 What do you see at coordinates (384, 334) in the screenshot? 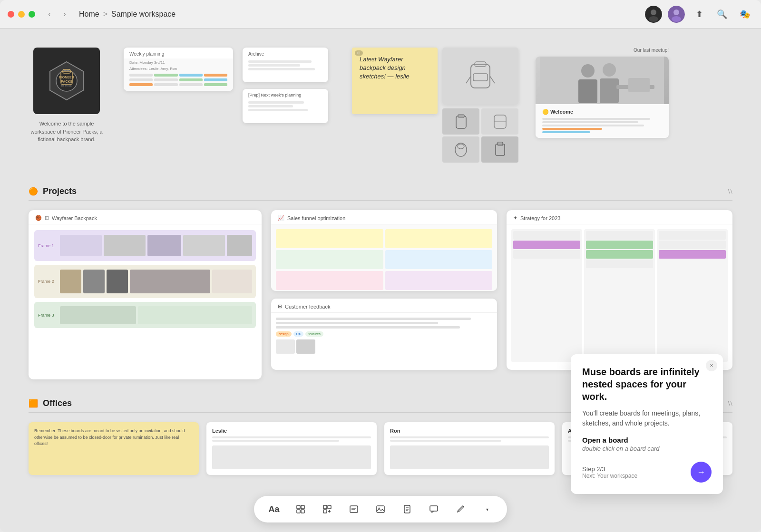
I see `feedback-project-card: ⊞ Customer feedback design UX features` at bounding box center [384, 334].